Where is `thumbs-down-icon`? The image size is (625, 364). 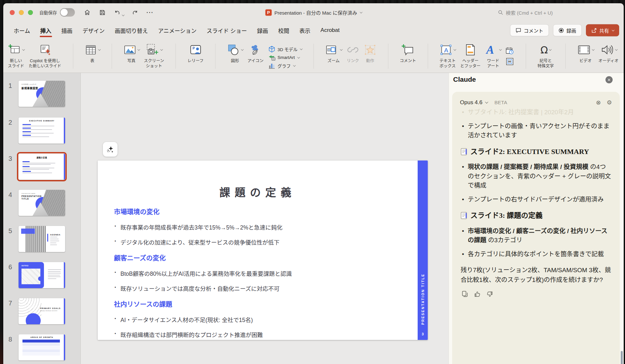 thumbs-down-icon is located at coordinates (490, 294).